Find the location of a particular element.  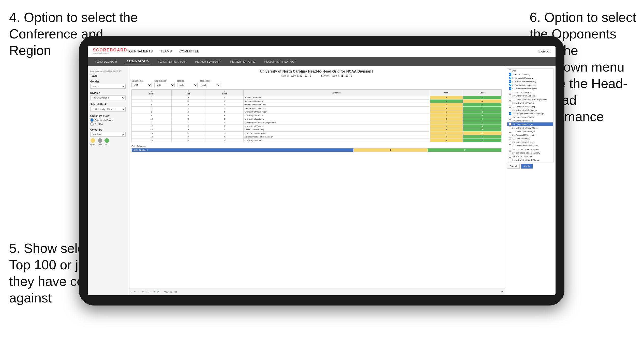

dropdown-item: 14. University of Oklahoma is located at coordinates (530, 110).